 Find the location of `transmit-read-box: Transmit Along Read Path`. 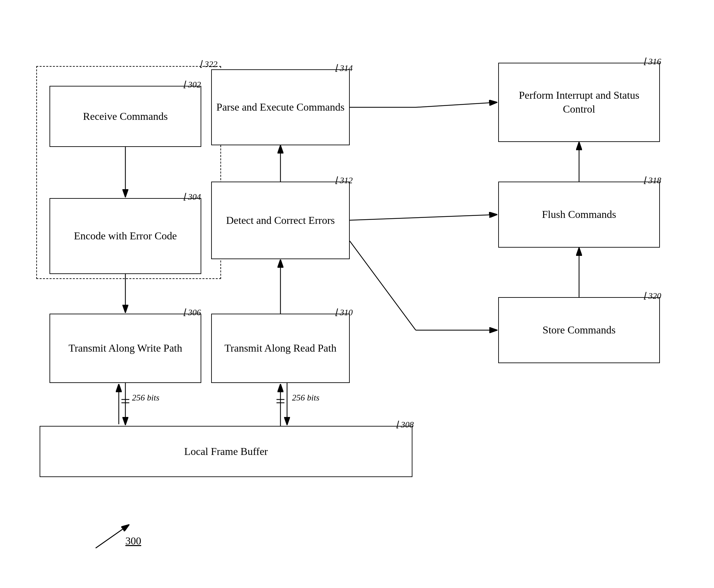

transmit-read-box: Transmit Along Read Path is located at coordinates (280, 348).